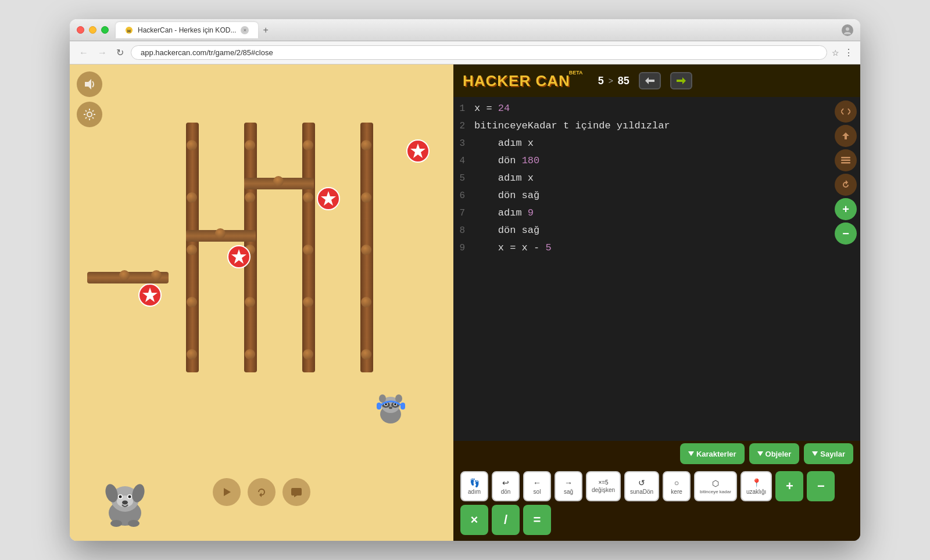 The image size is (930, 560). What do you see at coordinates (846, 160) in the screenshot?
I see `menu-button` at bounding box center [846, 160].